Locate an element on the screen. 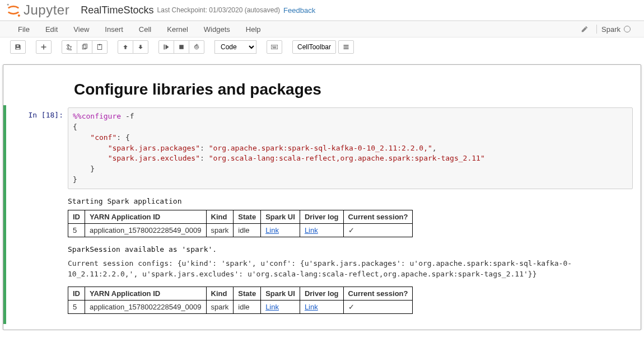 The image size is (644, 338). menu-insert: Insert is located at coordinates (114, 29).